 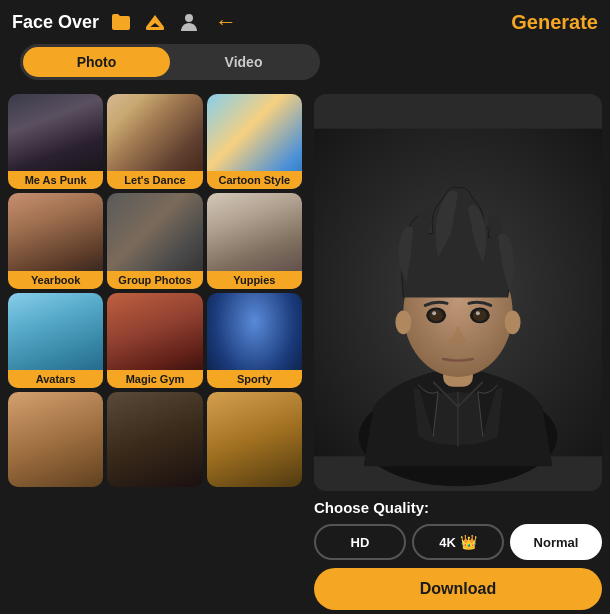 What do you see at coordinates (254, 440) in the screenshot?
I see `grid-item-row4c` at bounding box center [254, 440].